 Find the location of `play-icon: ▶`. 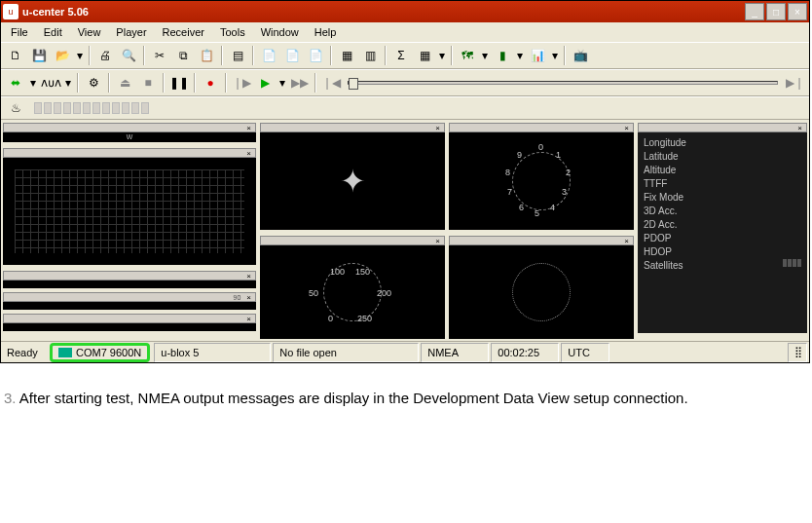

play-icon: ▶ is located at coordinates (265, 83).